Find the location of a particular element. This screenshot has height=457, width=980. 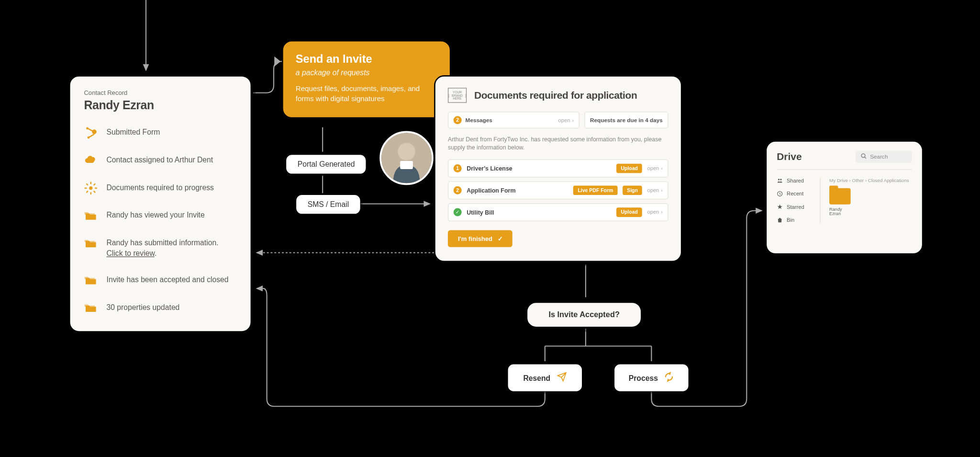

gear-icon is located at coordinates (91, 188).